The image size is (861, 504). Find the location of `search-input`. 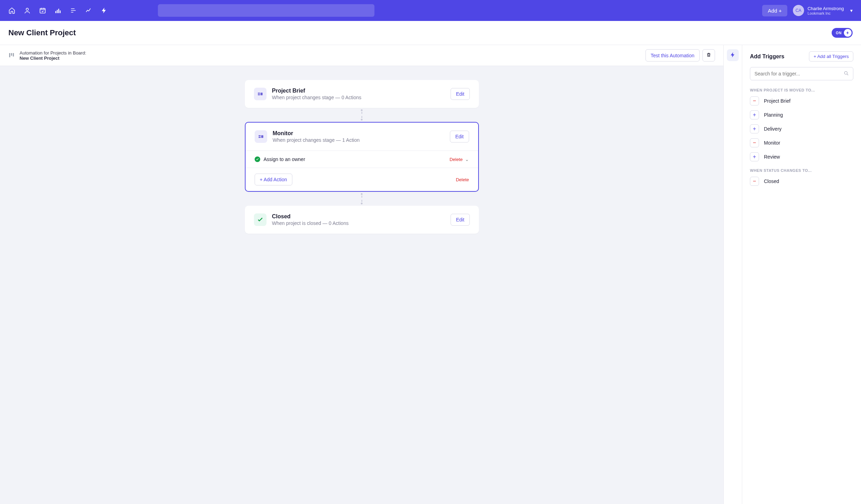

search-input is located at coordinates (266, 10).